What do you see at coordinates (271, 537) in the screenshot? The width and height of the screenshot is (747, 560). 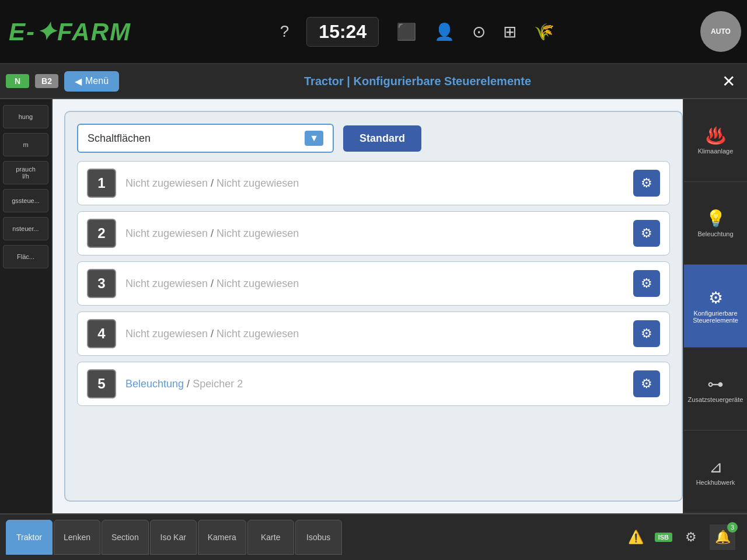 I see `tab-karte: Karte` at bounding box center [271, 537].